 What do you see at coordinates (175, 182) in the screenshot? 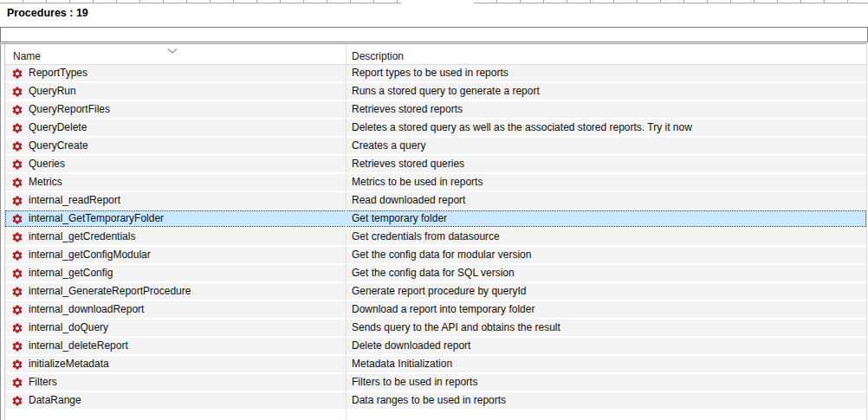
I see `procedure-name-cell: Metrics` at bounding box center [175, 182].